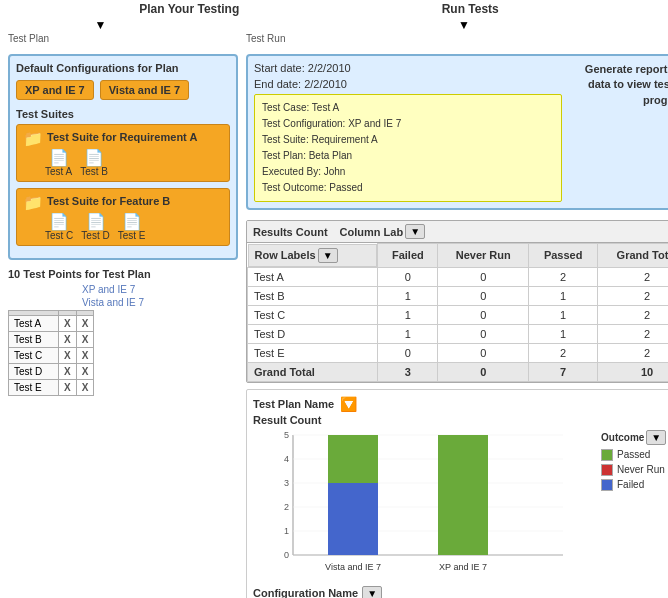 Image resolution: width=668 pixels, height=598 pixels. What do you see at coordinates (353, 519) in the screenshot?
I see `bar-vista-failed` at bounding box center [353, 519].